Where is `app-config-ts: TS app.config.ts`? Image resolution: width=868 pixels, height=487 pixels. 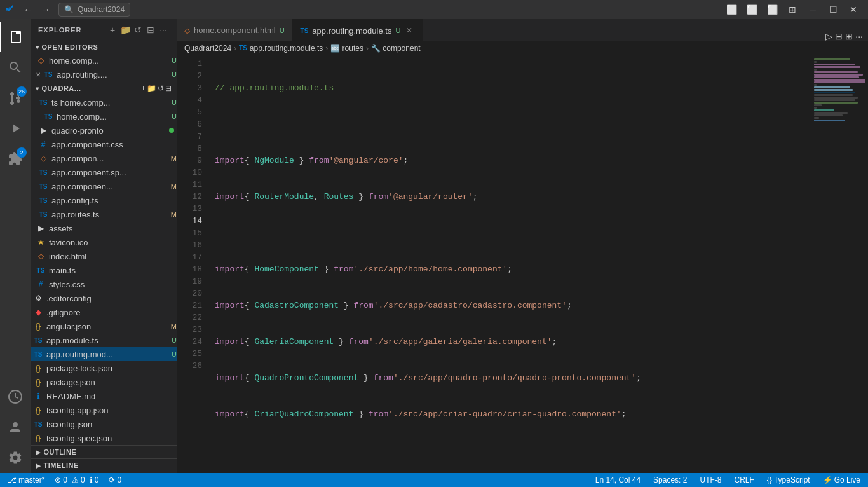 app-config-ts: TS app.config.ts is located at coordinates (104, 200).